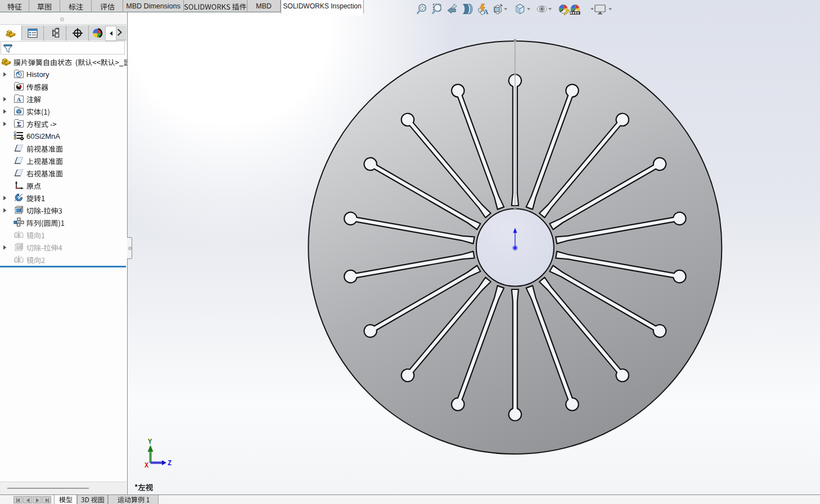  Describe the element at coordinates (150, 442) in the screenshot. I see `svg-text: Y` at that location.